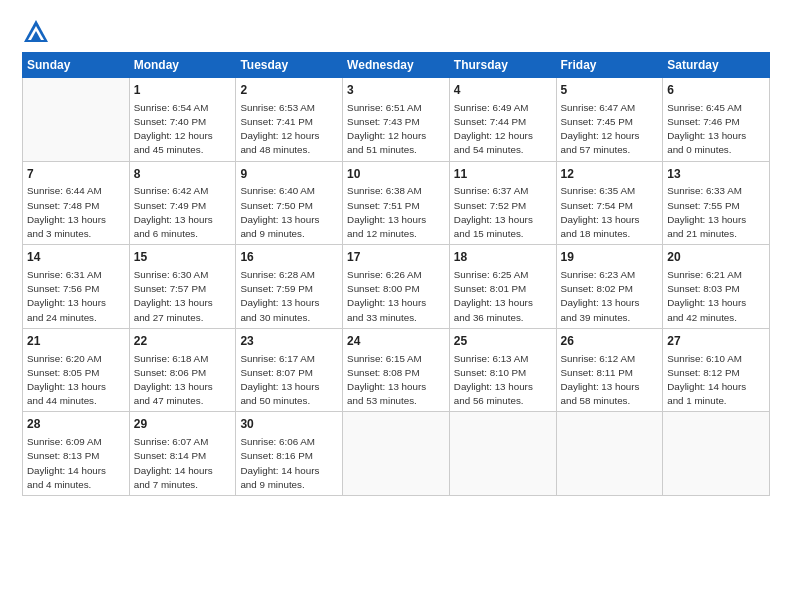 This screenshot has width=792, height=612. I want to click on day-number: 28, so click(76, 424).